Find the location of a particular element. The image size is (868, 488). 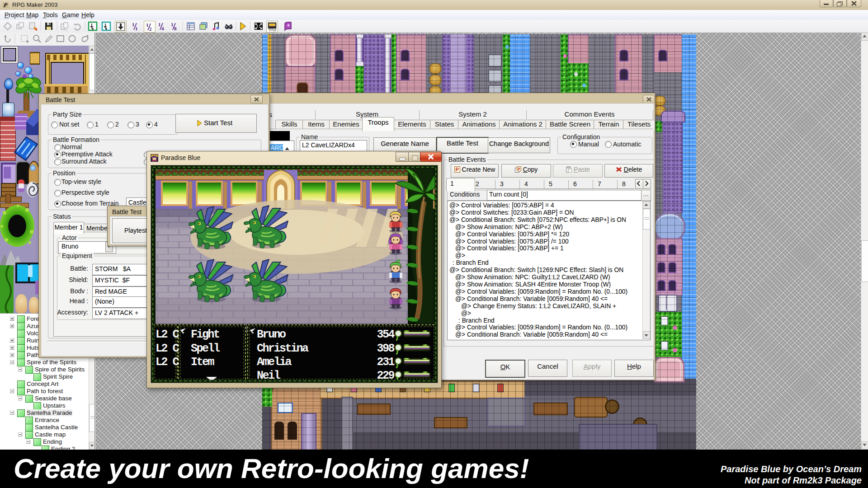

svg-text: Spell is located at coordinates (205, 349).